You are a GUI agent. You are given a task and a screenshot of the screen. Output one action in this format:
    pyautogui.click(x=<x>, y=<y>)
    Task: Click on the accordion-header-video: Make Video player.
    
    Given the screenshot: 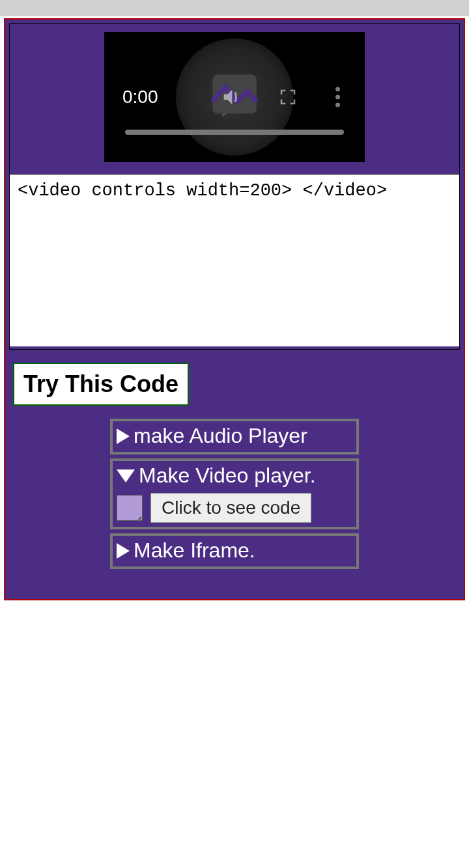 What is the action you would take?
    pyautogui.click(x=234, y=475)
    